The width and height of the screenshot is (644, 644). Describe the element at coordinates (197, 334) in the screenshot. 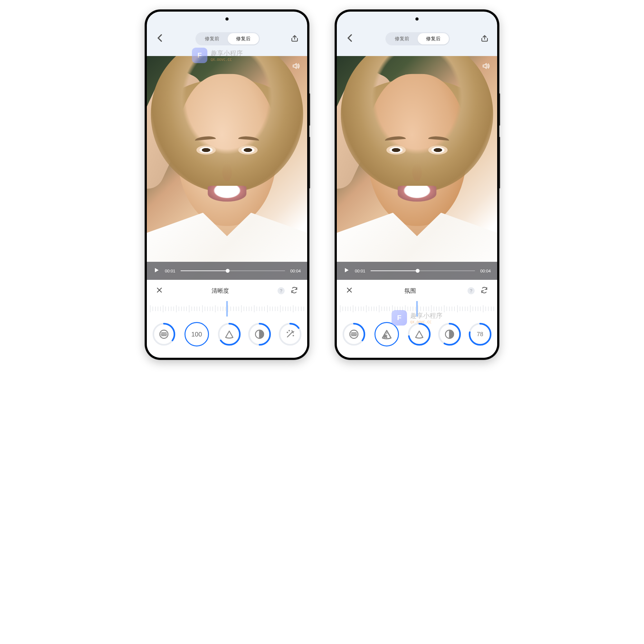

I see `adjust-dial-1: 100` at that location.